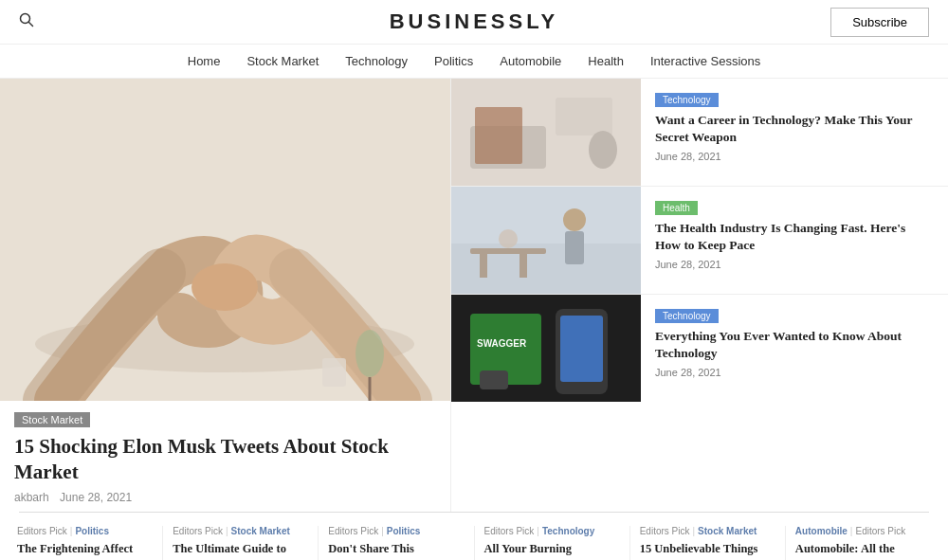 The width and height of the screenshot is (948, 560). What do you see at coordinates (226, 461) in the screenshot?
I see `feature-title: 15 Shocking Elon Musk Tweets About Stock…` at bounding box center [226, 461].